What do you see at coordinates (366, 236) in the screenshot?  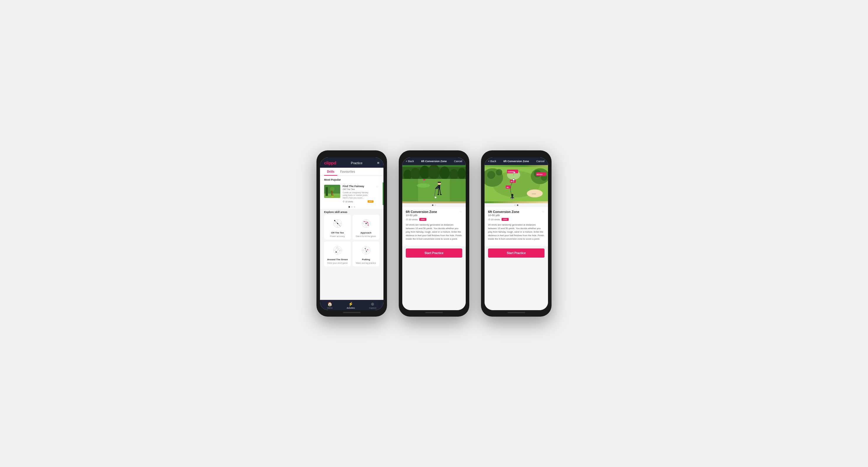 I see `approach-sublabel: Dial-in to hit the green` at bounding box center [366, 236].